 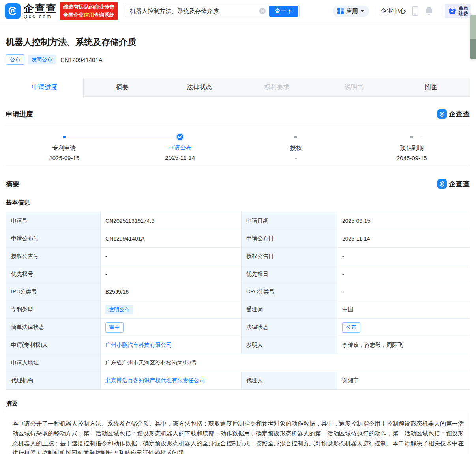 I want to click on qcc-logo-icon, so click(x=13, y=11).